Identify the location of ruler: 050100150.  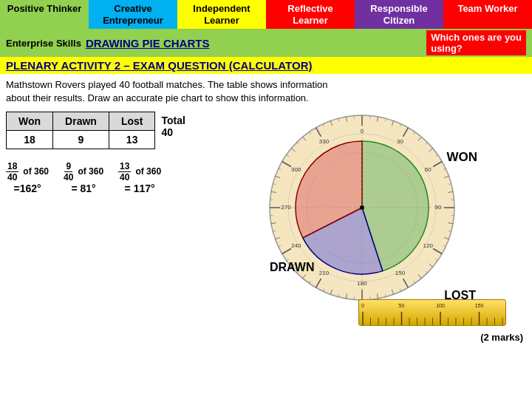
(432, 313).